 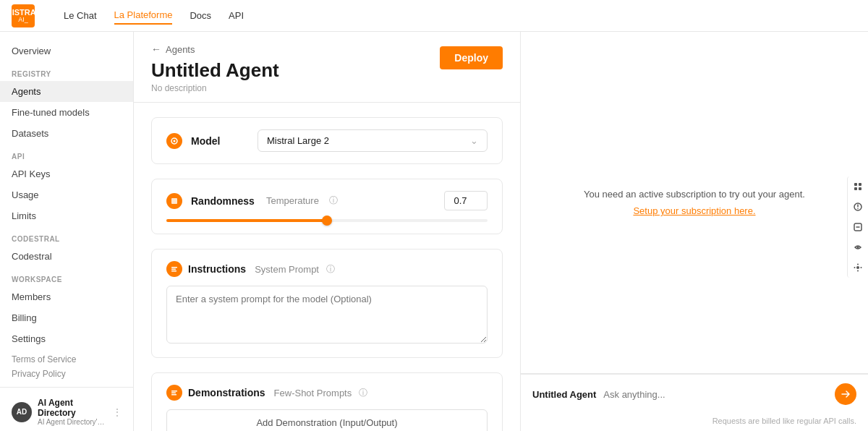 What do you see at coordinates (327, 207) in the screenshot?
I see `randomness-card: Randomness Temperature ⓘ 0.7` at bounding box center [327, 207].